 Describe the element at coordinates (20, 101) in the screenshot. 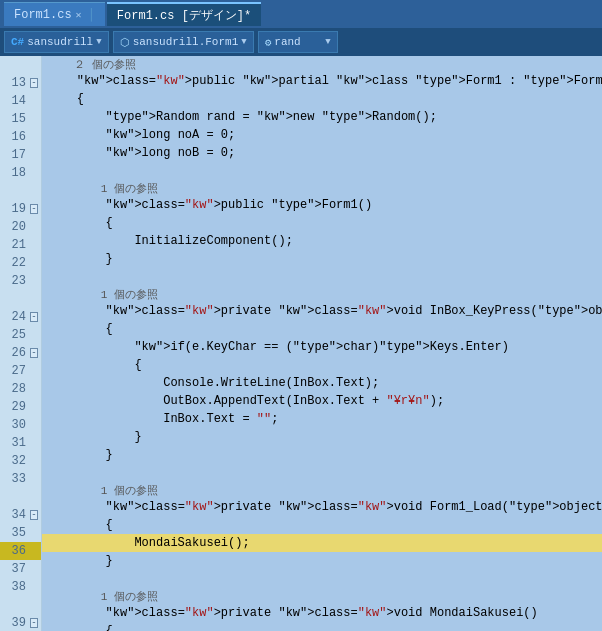

I see `line-number-row: 14` at that location.